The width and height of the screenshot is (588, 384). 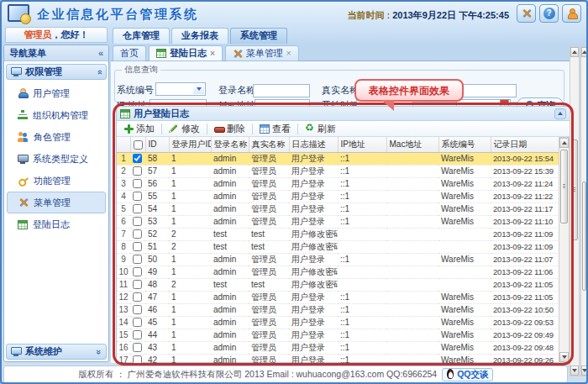 What do you see at coordinates (338, 197) in the screenshot?
I see `table-row: 4551admin管理员用户登录::1WareMis2013-09-22 11:…` at bounding box center [338, 197].